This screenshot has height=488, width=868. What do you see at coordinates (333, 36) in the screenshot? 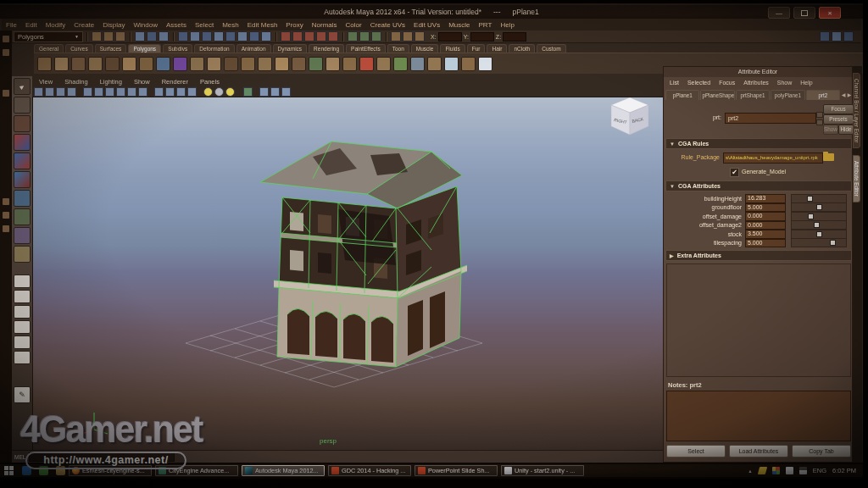
I see `snap-surface-icon` at bounding box center [333, 36].